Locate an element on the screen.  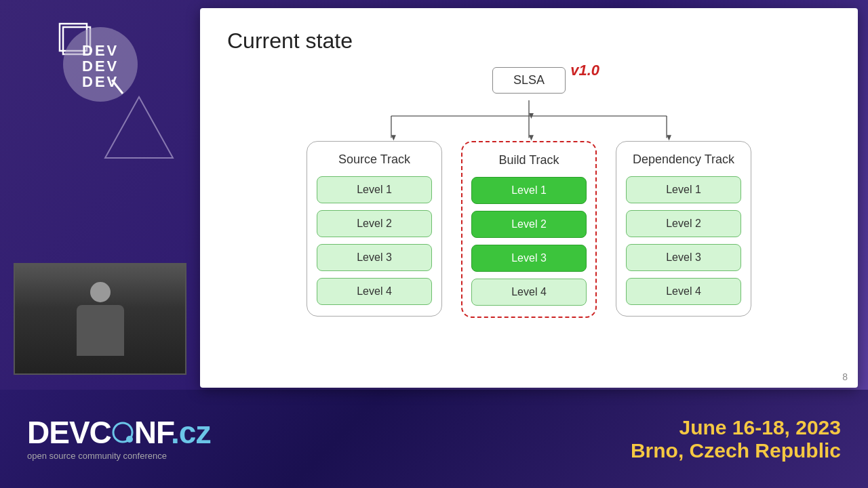
event-date: June 16-18, 2023 is located at coordinates (736, 428).